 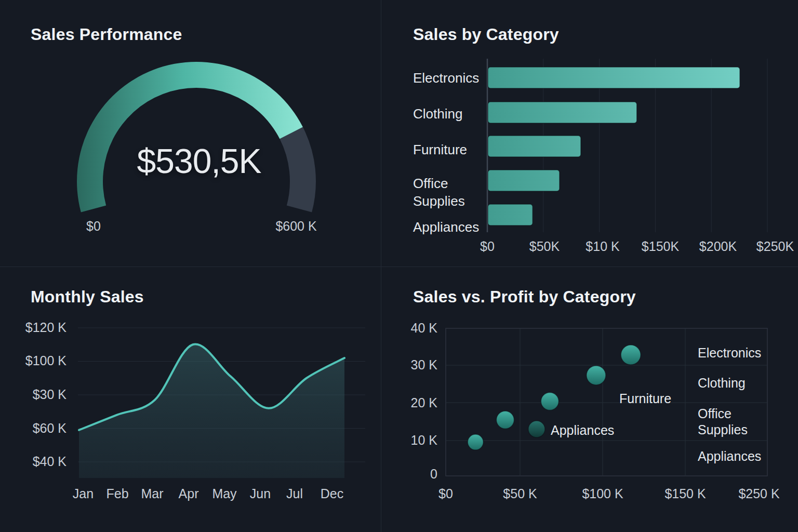 What do you see at coordinates (117, 494) in the screenshot?
I see `area-x-tick-feb: Feb` at bounding box center [117, 494].